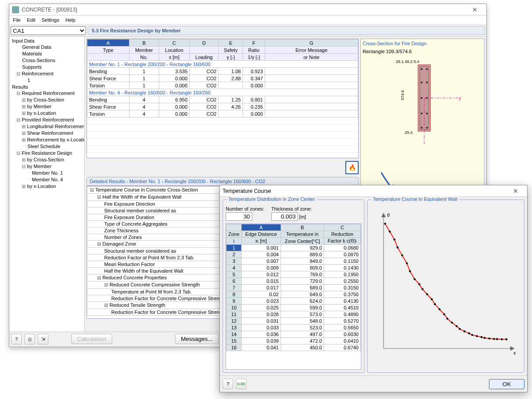 The height and width of the screenshot is (399, 532). What do you see at coordinates (30, 339) in the screenshot?
I see `export-icon: ⎙` at bounding box center [30, 339].